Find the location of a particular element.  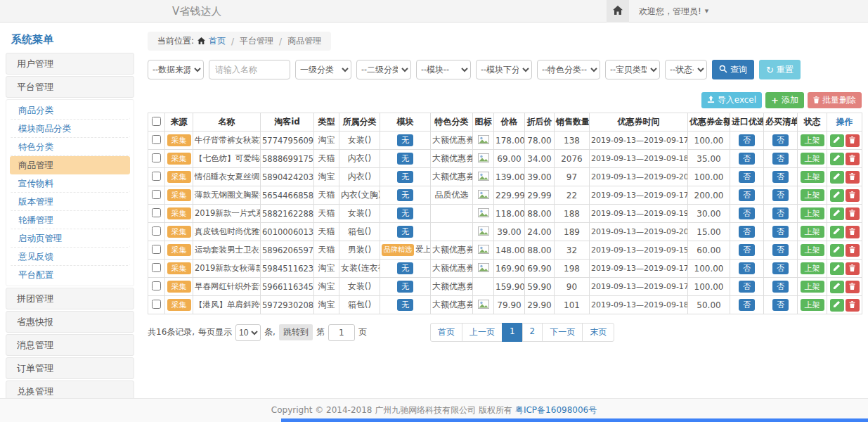

filter-select-3: --二级分类-- is located at coordinates (384, 70).